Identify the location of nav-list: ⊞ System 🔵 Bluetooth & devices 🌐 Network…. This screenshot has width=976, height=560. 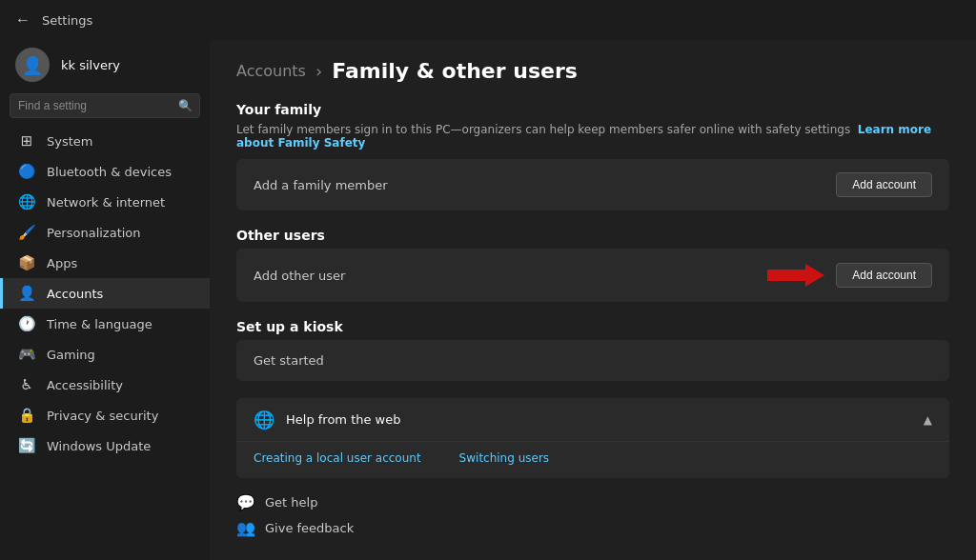
(105, 293).